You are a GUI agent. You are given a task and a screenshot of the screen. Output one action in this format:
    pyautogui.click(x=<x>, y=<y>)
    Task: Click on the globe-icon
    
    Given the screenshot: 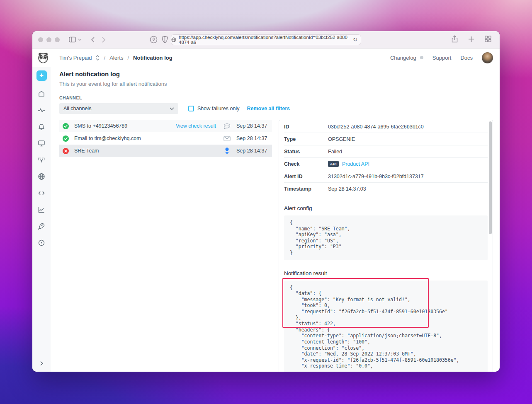 What is the action you would take?
    pyautogui.click(x=174, y=40)
    